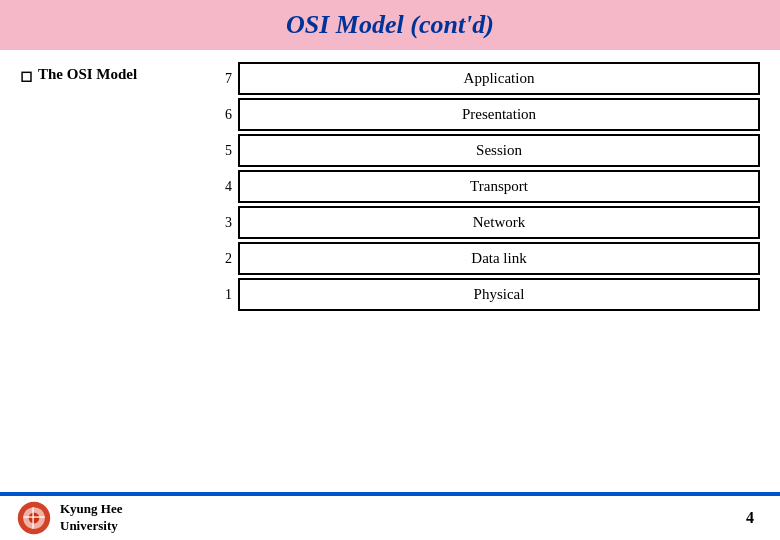  What do you see at coordinates (485, 294) in the screenshot?
I see `layer-row: 1Physical` at bounding box center [485, 294].